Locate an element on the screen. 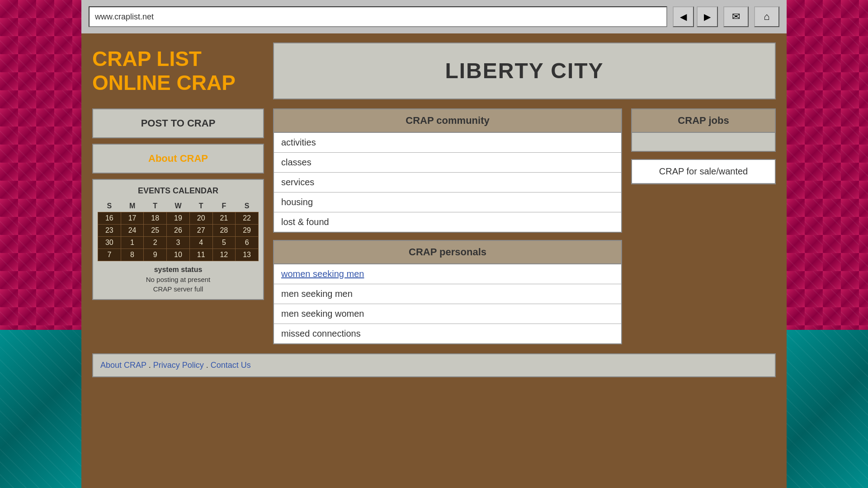 The height and width of the screenshot is (488, 868). email-button: ✉ is located at coordinates (736, 17).